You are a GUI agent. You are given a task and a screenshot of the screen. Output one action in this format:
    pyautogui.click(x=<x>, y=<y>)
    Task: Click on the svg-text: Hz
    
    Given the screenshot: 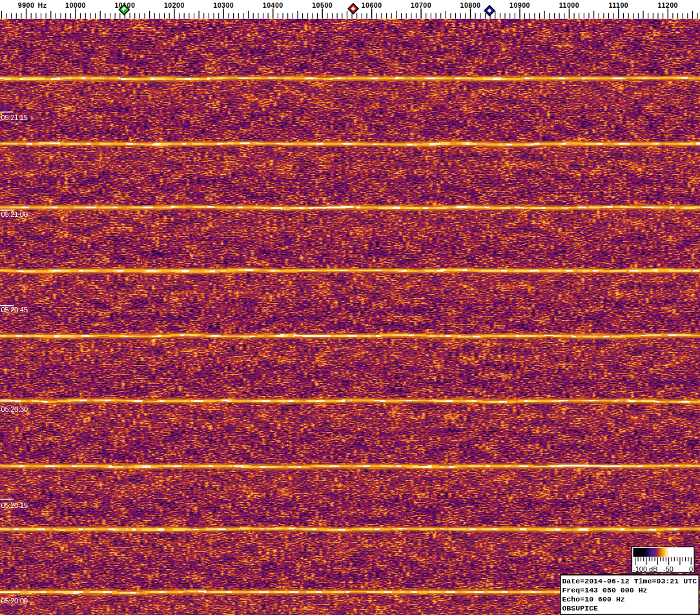 What is the action you would take?
    pyautogui.click(x=43, y=5)
    